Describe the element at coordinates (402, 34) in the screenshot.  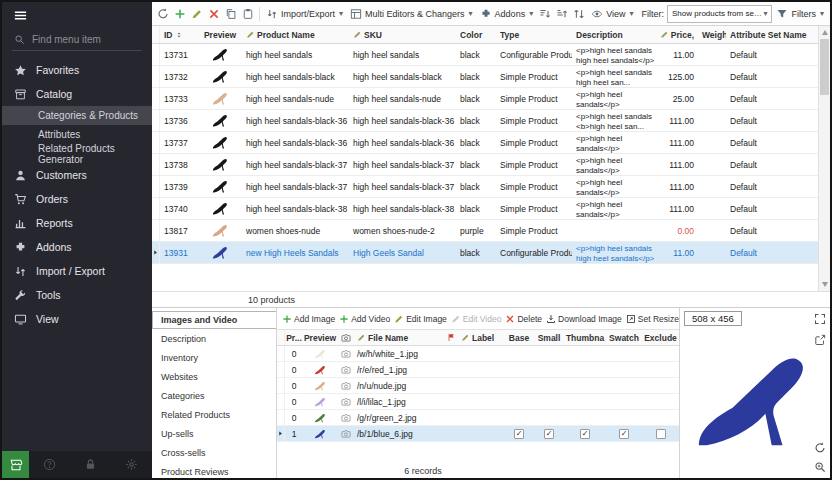
I see `column-header-sku: SKU` at that location.